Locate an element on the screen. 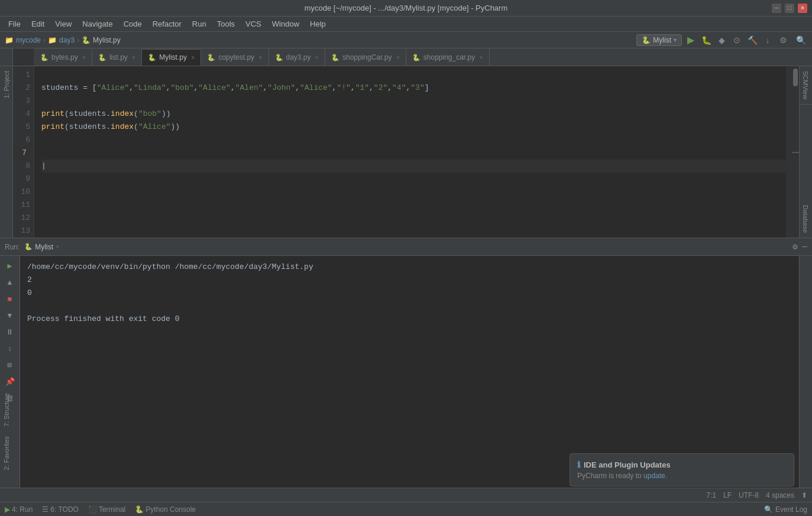 This screenshot has width=812, height=516. tab-copytest-py: 🐍 copytest.py × is located at coordinates (235, 57).